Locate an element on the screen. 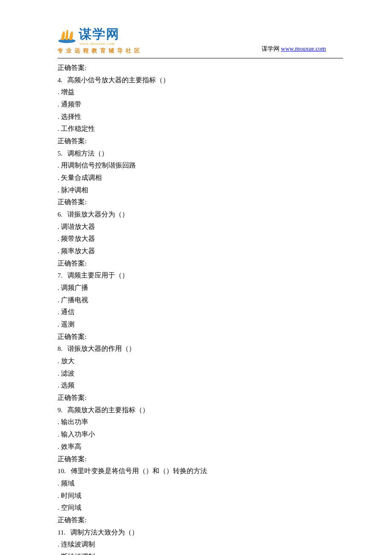 The image size is (392, 555). text-line: . 通频带 is located at coordinates (200, 105).